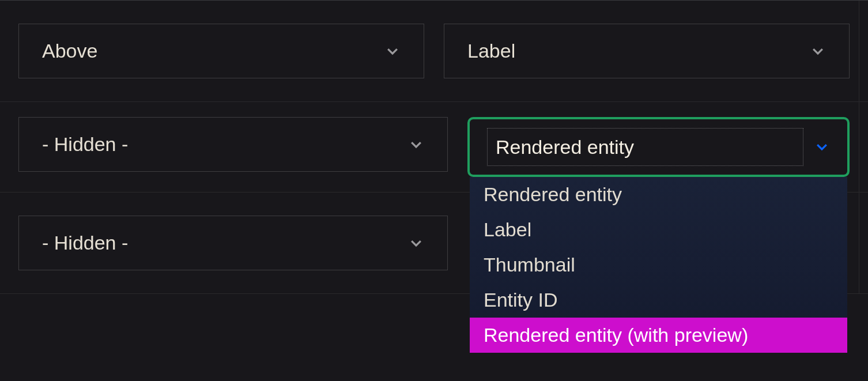  Describe the element at coordinates (658, 195) in the screenshot. I see `dropdown-option: Rendered entity` at that location.